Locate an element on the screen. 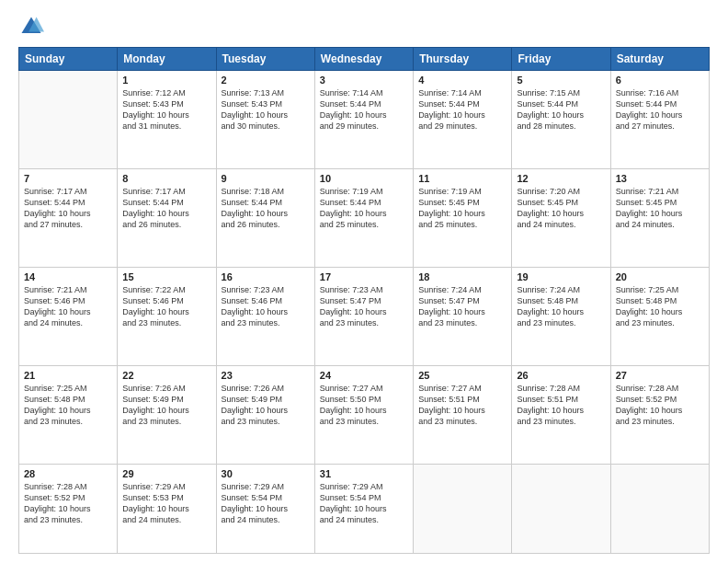 The width and height of the screenshot is (728, 563). day-info: Sunrise: 7:18 AMSunset: 5:44 PMDaylight:… is located at coordinates (266, 208).